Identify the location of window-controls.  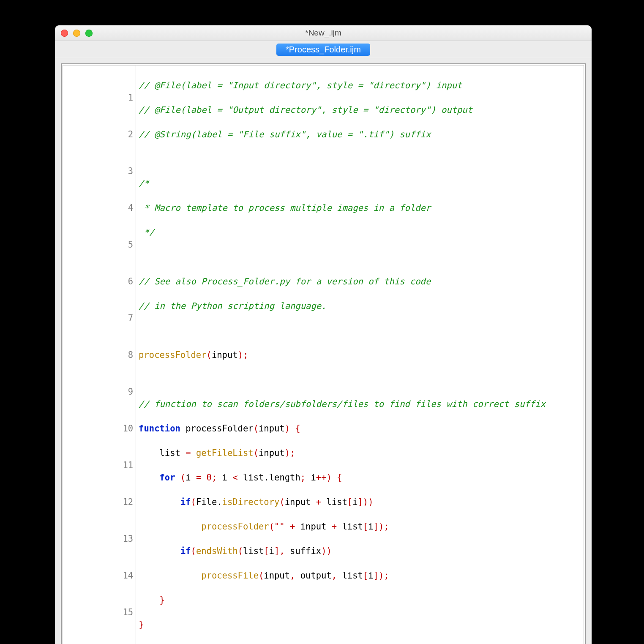
(74, 33).